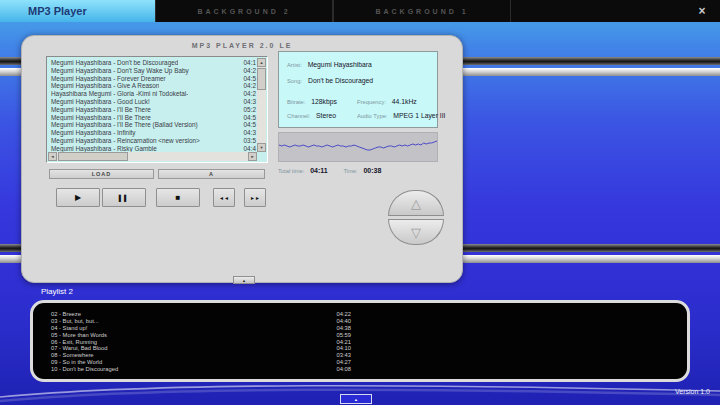 This screenshot has height=405, width=720. What do you see at coordinates (372, 170) in the screenshot?
I see `time-value: 00:38` at bounding box center [372, 170].